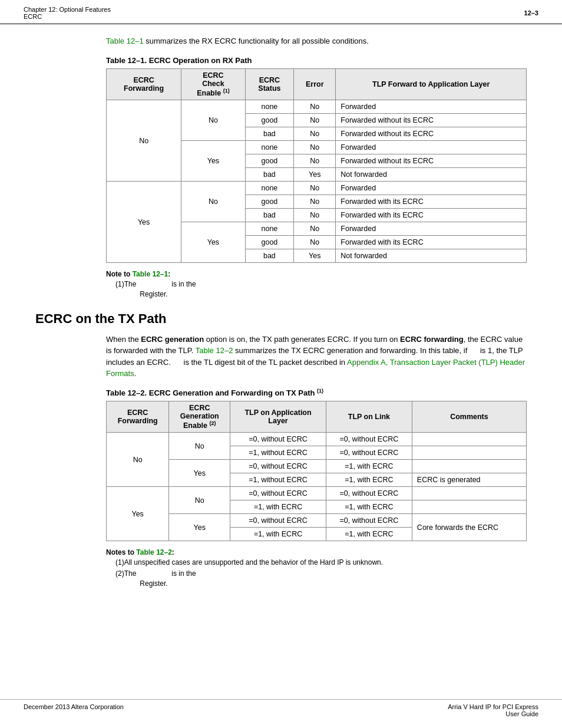 This screenshot has height=728, width=562. I want to click on table2-header-comments: Comments, so click(469, 417).